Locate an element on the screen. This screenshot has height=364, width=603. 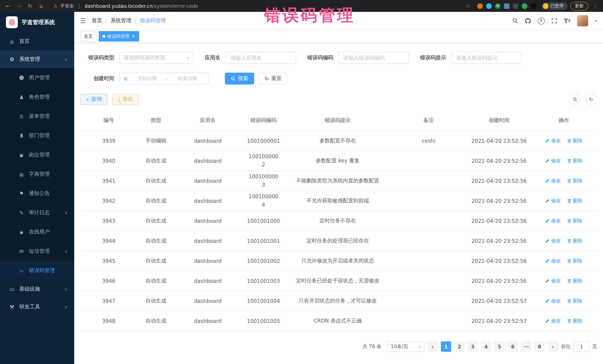
pencil-icon is located at coordinates (547, 281).